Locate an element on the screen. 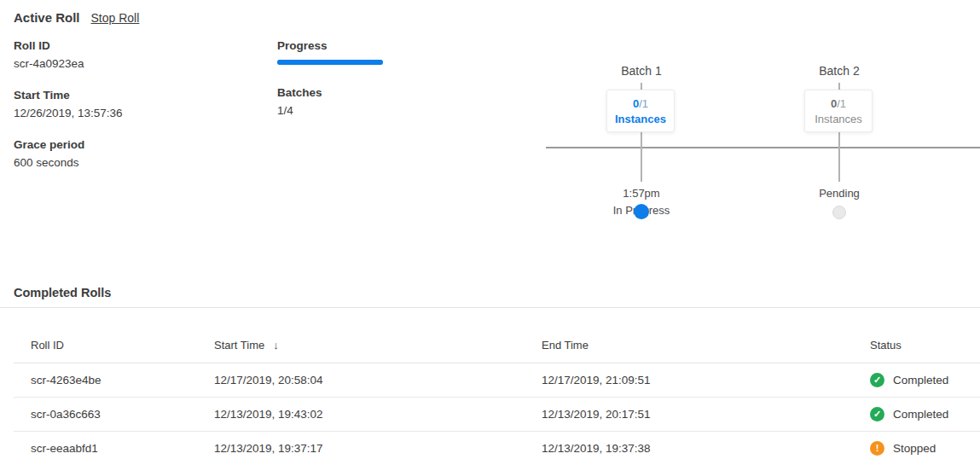 This screenshot has width=980, height=465. batch-1-instances-card: 0/1 Instances is located at coordinates (641, 111).